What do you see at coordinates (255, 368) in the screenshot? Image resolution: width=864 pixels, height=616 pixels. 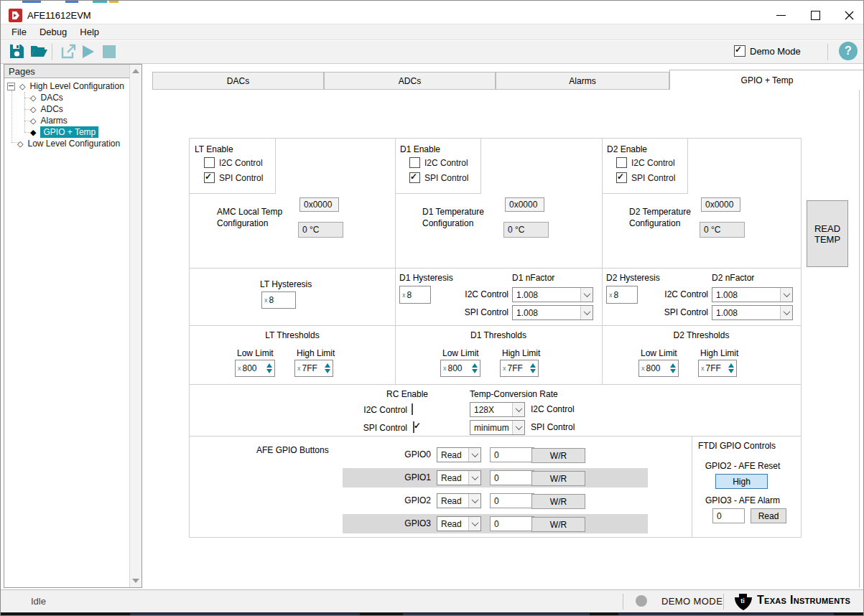 I see `lt-low-limit-spinner: x 800` at bounding box center [255, 368].